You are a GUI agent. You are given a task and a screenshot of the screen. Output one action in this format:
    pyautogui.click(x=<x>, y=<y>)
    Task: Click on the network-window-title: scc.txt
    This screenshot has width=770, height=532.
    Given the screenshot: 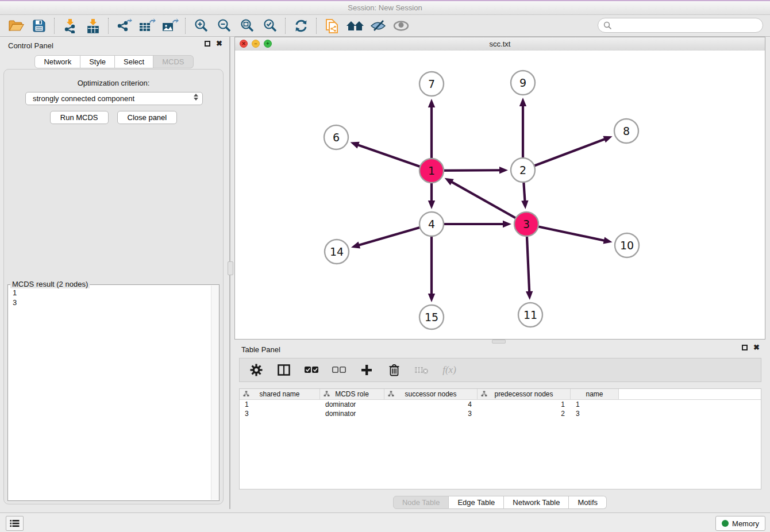 What is the action you would take?
    pyautogui.click(x=500, y=44)
    